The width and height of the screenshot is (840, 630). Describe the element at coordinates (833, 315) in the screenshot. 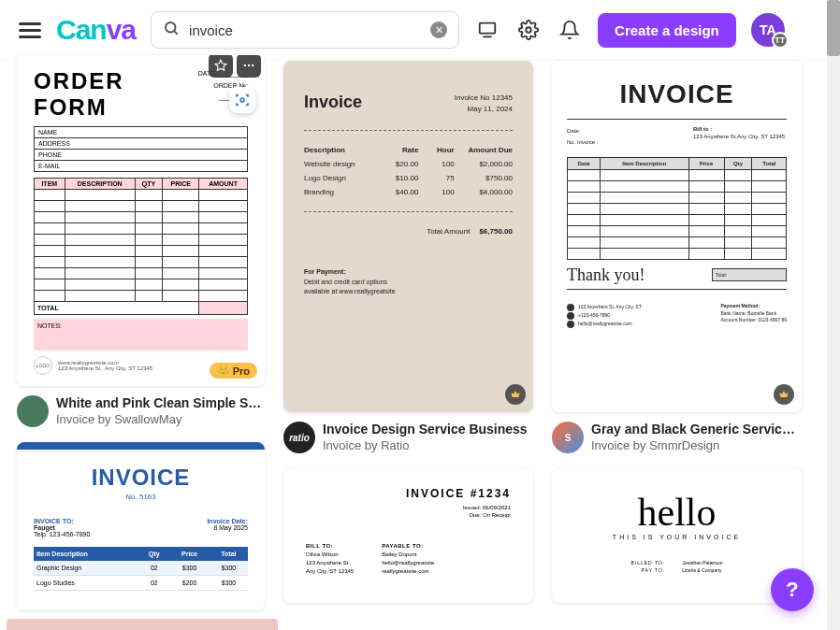

I see `scrollbar` at that location.